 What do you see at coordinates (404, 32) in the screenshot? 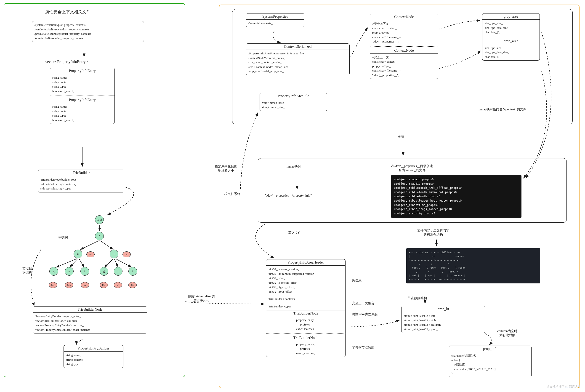
I see `cn-body-1: //安全上下文 const char* context_ prop_area* …` at bounding box center [404, 32].